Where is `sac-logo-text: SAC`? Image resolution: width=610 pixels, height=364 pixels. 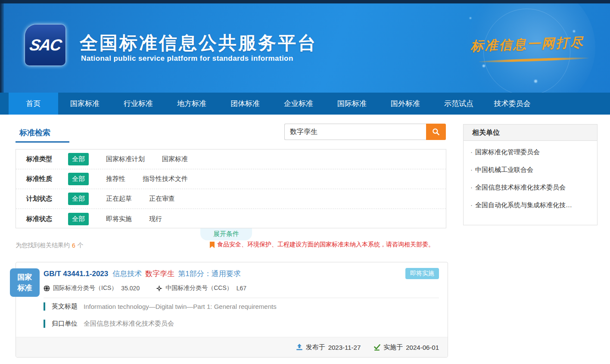
sac-logo-text: SAC is located at coordinates (45, 45).